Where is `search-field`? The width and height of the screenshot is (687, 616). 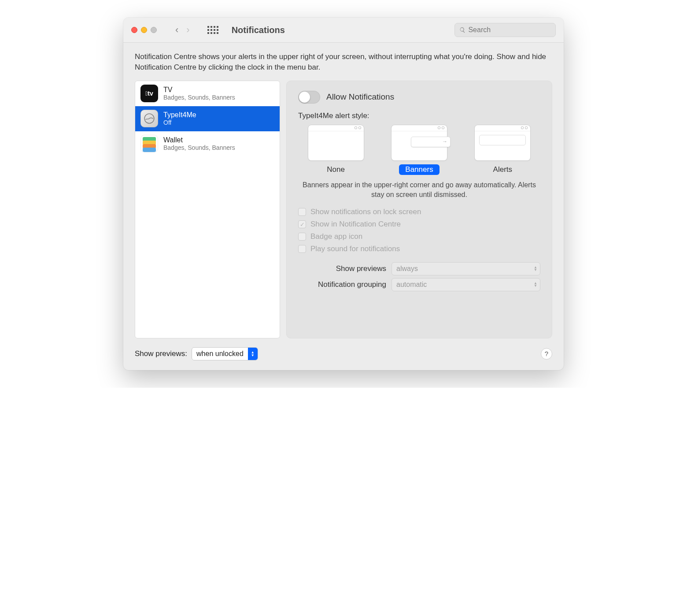 search-field is located at coordinates (505, 30).